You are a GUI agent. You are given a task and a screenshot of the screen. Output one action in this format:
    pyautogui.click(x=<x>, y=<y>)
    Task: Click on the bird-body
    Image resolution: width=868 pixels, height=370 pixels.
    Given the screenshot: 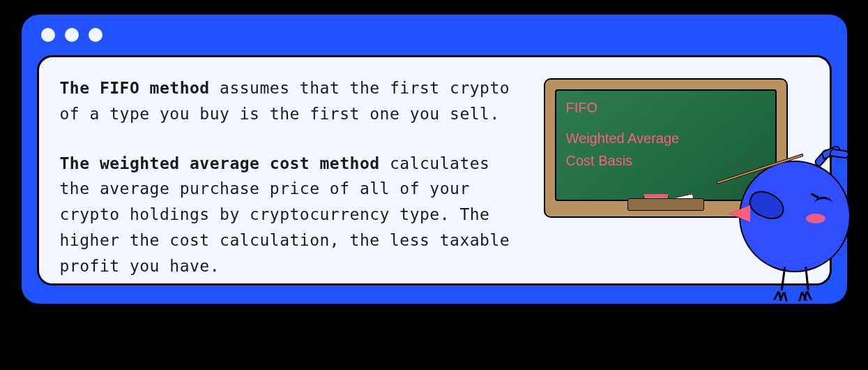 What is the action you would take?
    pyautogui.click(x=795, y=216)
    